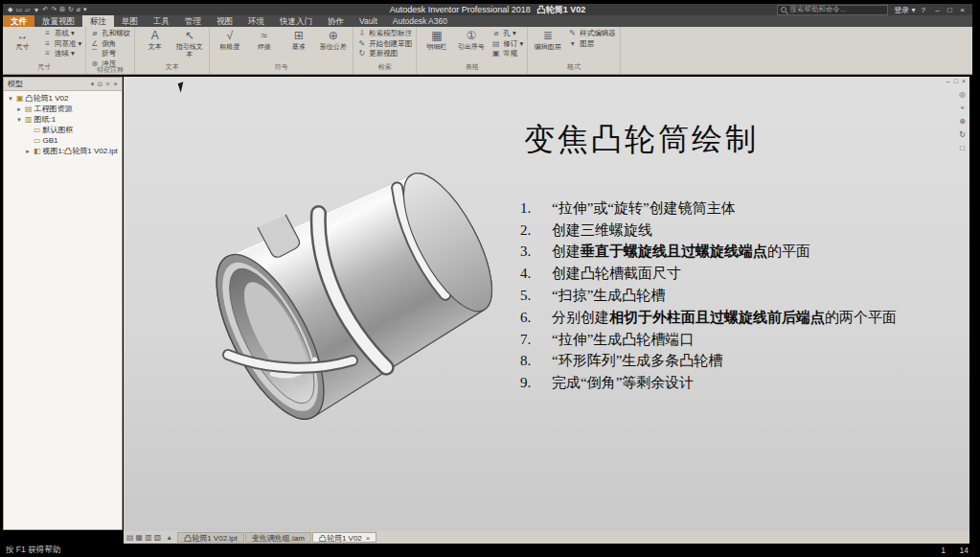 This screenshot has width=980, height=557. I want to click on step-item: 8.“环形阵列”生成多条凸轮槽, so click(736, 362).